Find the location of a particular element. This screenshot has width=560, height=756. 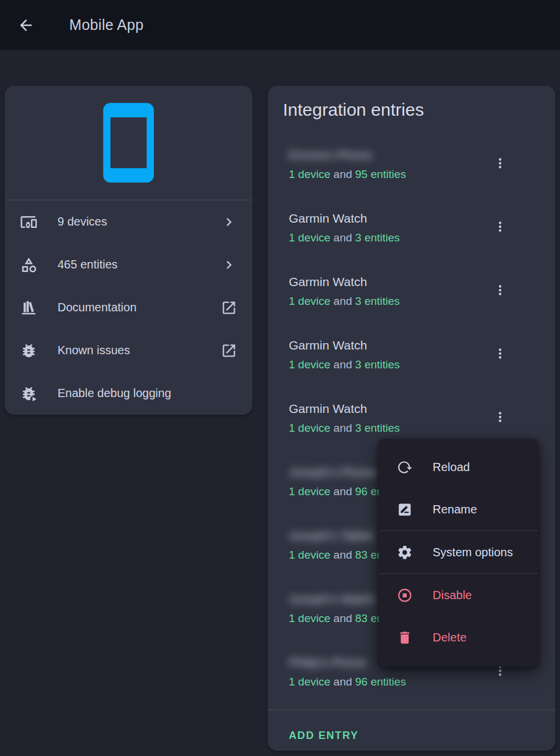

known-issues-row-label: Known issues is located at coordinates (139, 350).